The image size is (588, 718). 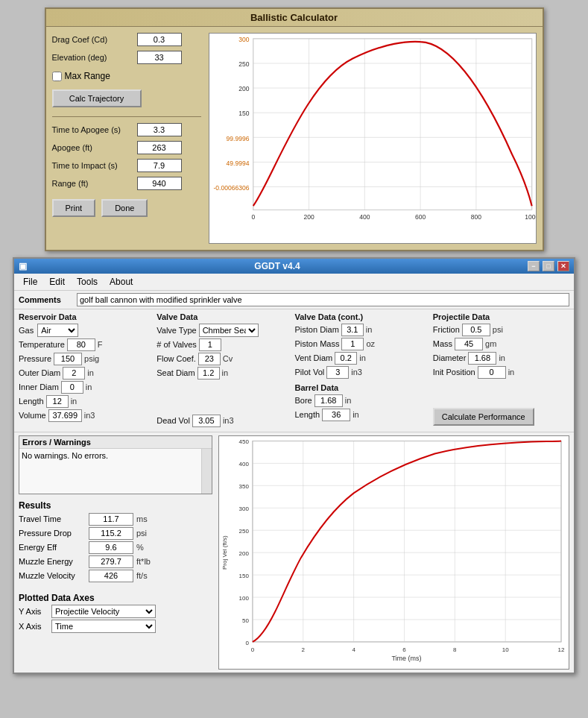 I want to click on muzzle-vel-input, so click(x=111, y=576).